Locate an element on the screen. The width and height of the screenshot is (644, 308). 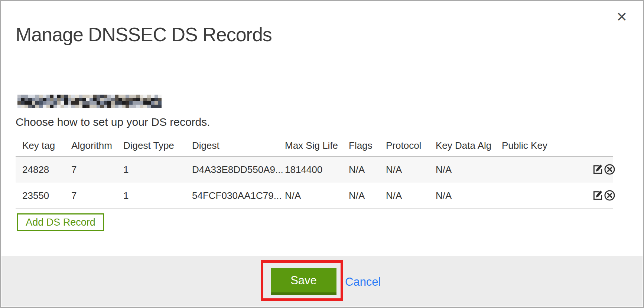
column-header-flags: Flags is located at coordinates (361, 145).